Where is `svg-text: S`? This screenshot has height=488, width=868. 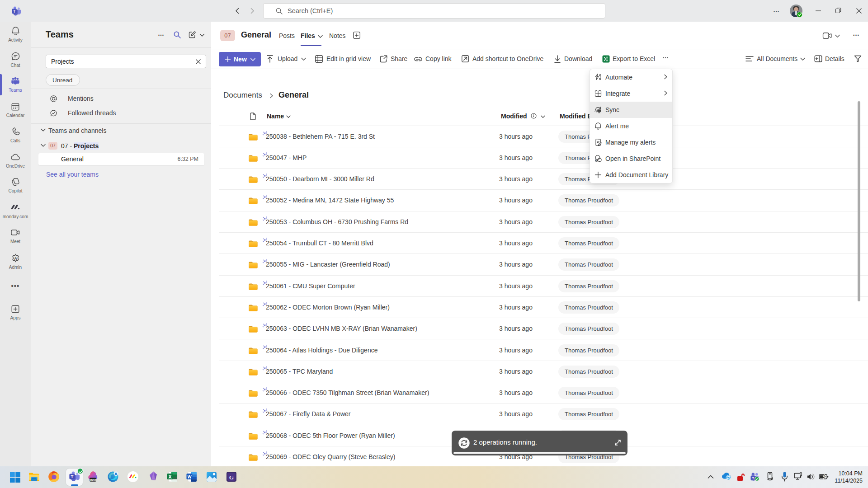 svg-text: S is located at coordinates (597, 161).